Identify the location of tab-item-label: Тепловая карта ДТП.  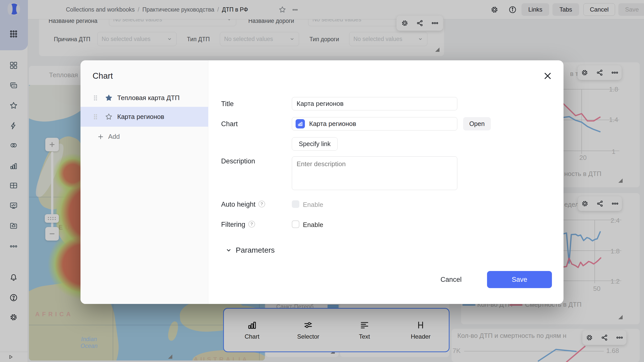
(148, 98).